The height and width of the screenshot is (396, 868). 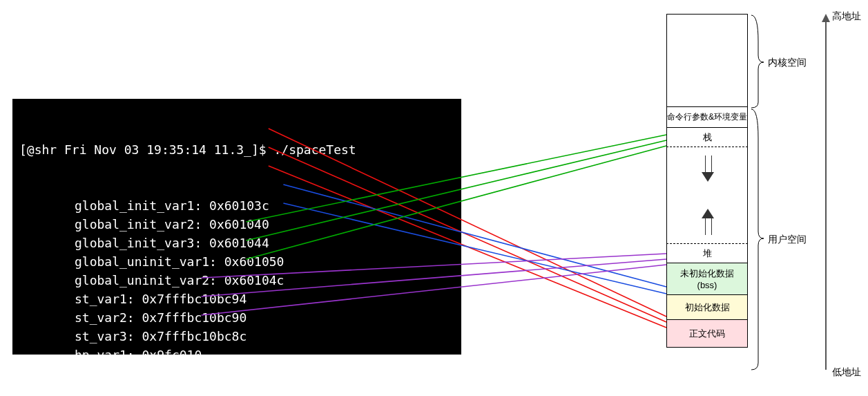 I want to click on label-low-addr: 低地址, so click(x=847, y=373).